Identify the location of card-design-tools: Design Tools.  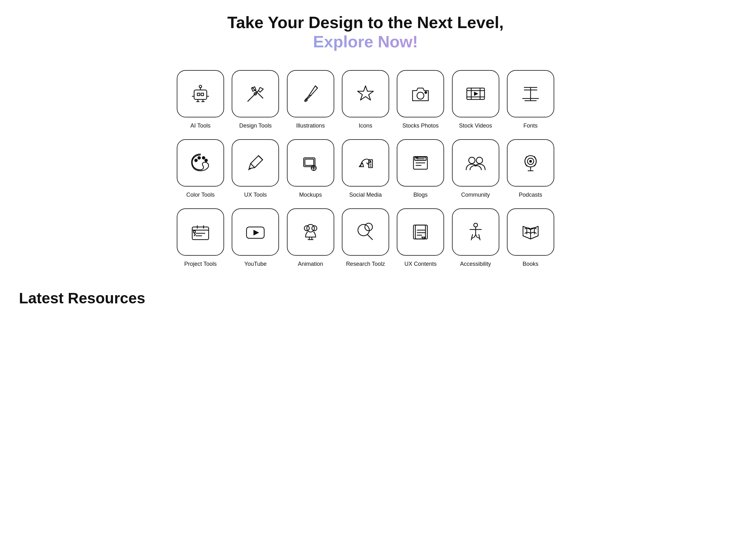
(255, 99).